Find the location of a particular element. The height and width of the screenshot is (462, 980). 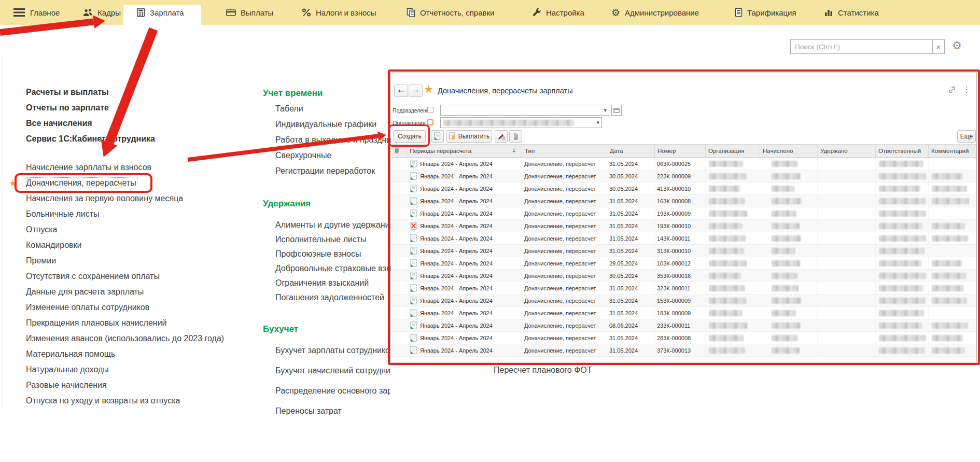

tab-nastrojka: Настройка is located at coordinates (558, 12).